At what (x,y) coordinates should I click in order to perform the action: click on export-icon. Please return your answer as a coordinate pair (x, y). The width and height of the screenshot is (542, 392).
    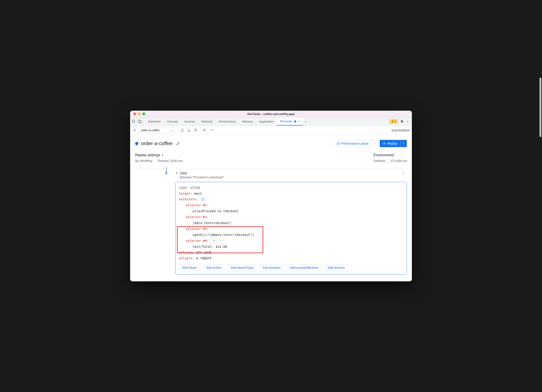
    Looking at the image, I should click on (182, 130).